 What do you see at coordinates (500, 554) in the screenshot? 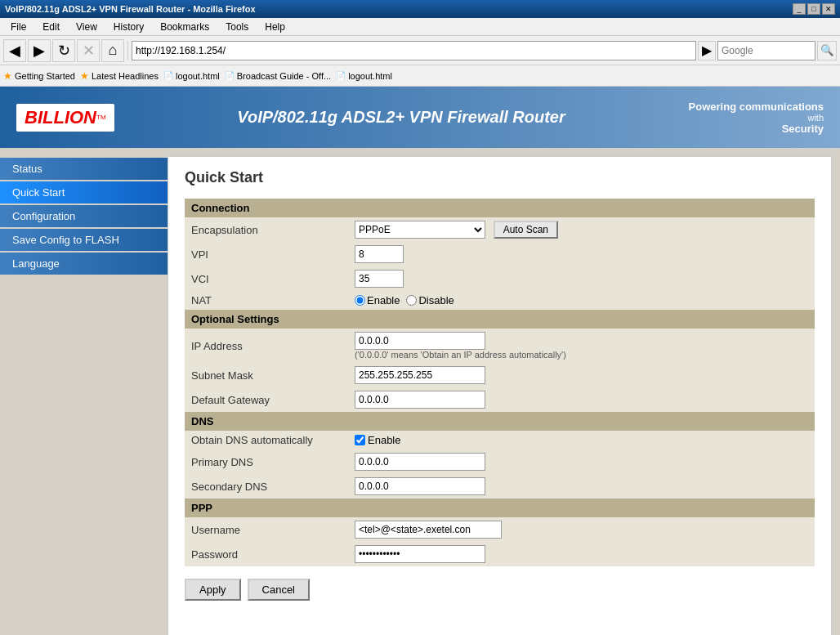
I see `password-row: Password` at bounding box center [500, 554].